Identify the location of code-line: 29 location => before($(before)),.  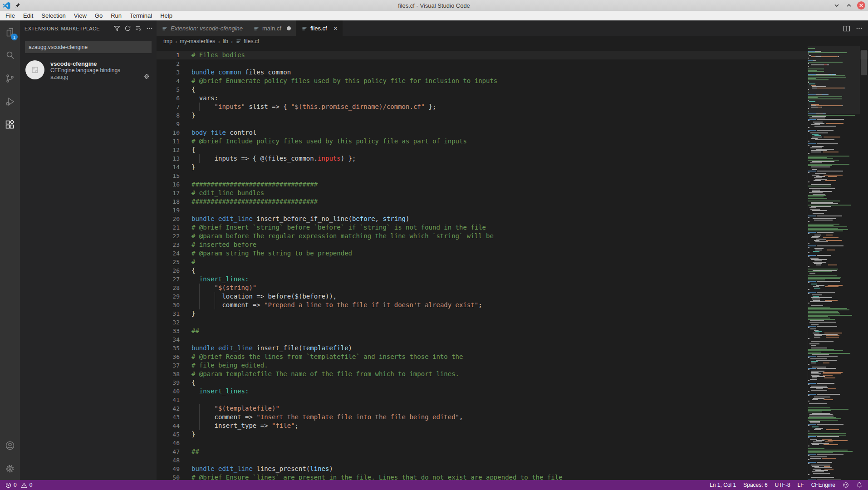
(512, 297).